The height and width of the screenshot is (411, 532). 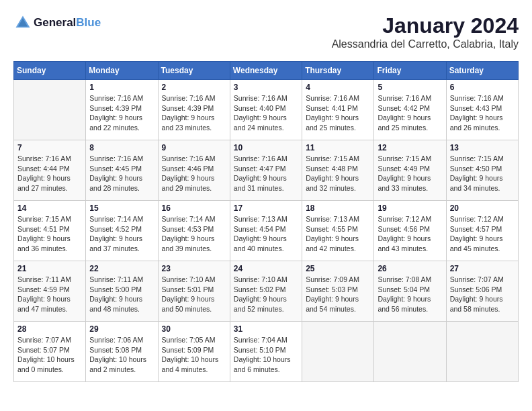 I want to click on day-number: 3, so click(x=266, y=87).